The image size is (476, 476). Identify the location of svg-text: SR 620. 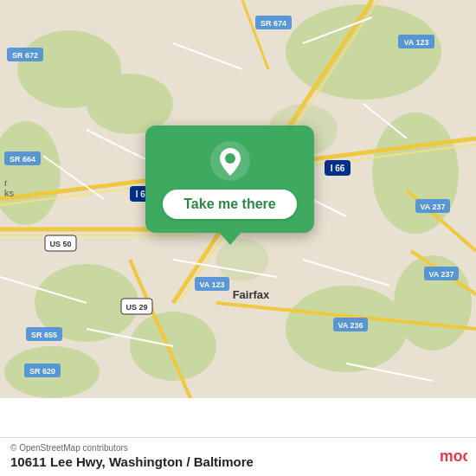
(42, 371).